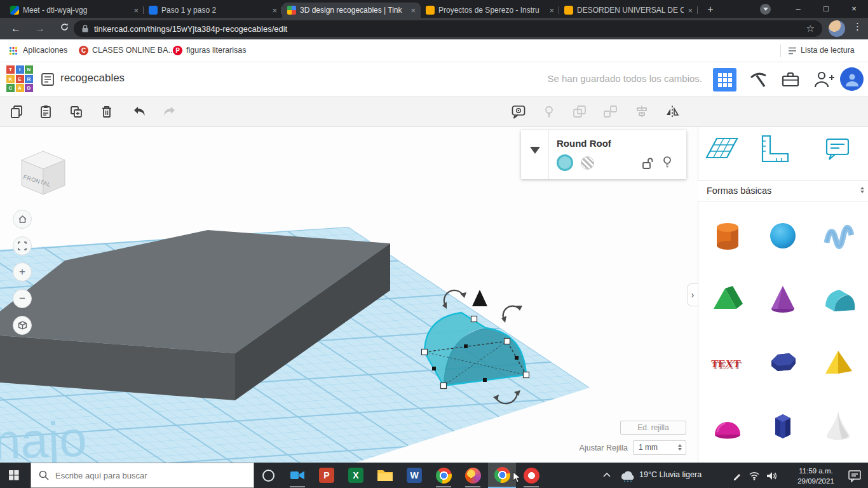 The height and width of the screenshot is (488, 868). What do you see at coordinates (22, 299) in the screenshot?
I see `zoom-out-button: −` at bounding box center [22, 299].